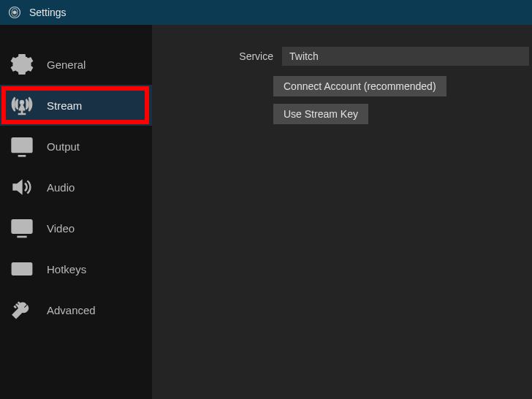 This screenshot has width=532, height=399. I want to click on output-icon, so click(22, 146).